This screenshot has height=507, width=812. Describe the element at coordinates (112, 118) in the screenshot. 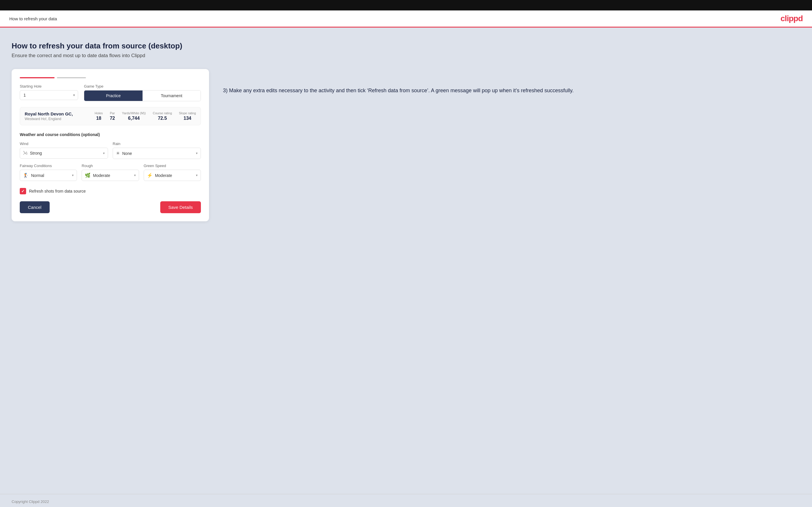

I see `par-value: 72` at that location.